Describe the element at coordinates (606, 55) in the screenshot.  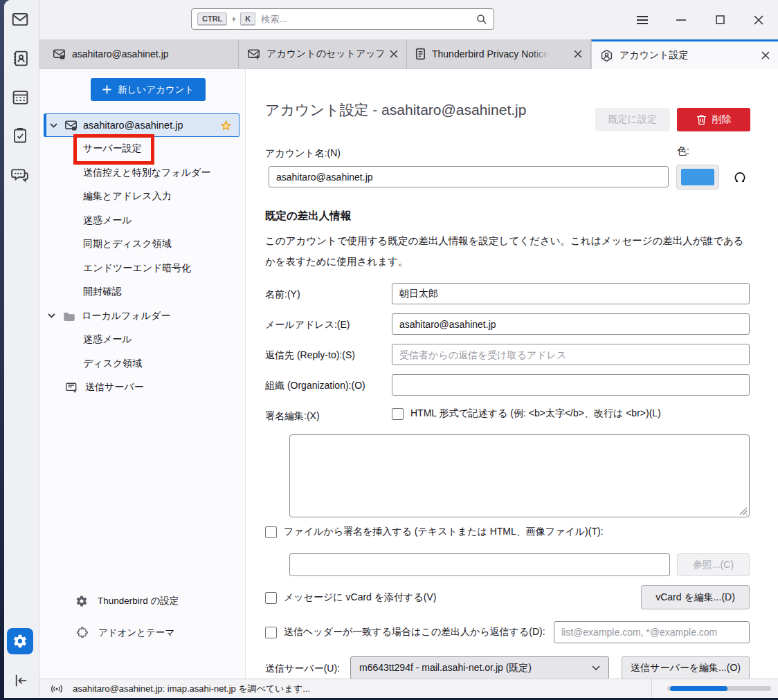
I see `account-settings-icon` at that location.